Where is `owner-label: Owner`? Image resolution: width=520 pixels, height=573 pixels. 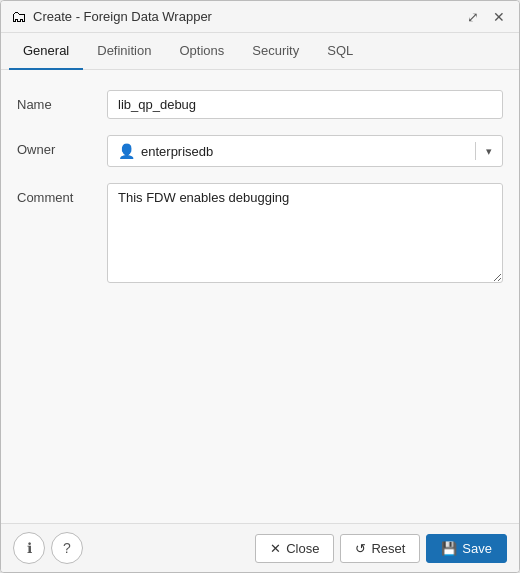 owner-label: Owner is located at coordinates (62, 146).